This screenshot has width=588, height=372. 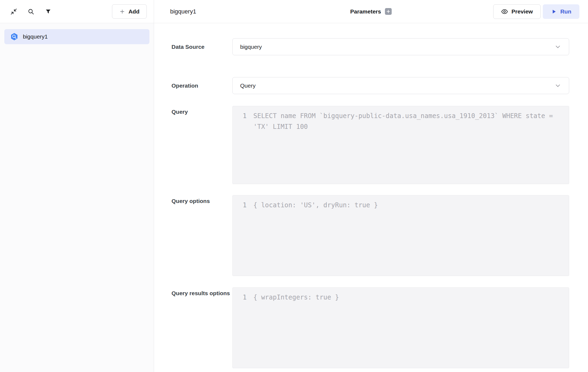 I want to click on data-source-select: bigquery, so click(x=401, y=47).